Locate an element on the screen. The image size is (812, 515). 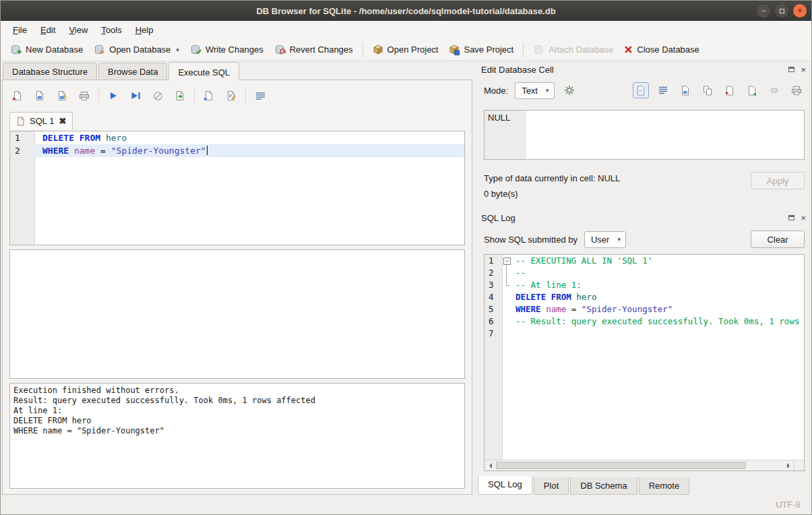
close-tab-icon: ✖ is located at coordinates (62, 121).